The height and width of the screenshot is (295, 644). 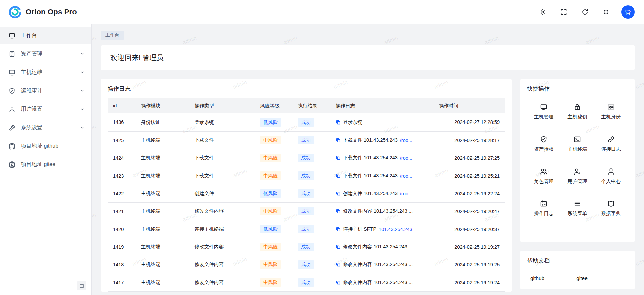 I want to click on sidebar-item-host-ops: 主机运维, so click(x=46, y=72).